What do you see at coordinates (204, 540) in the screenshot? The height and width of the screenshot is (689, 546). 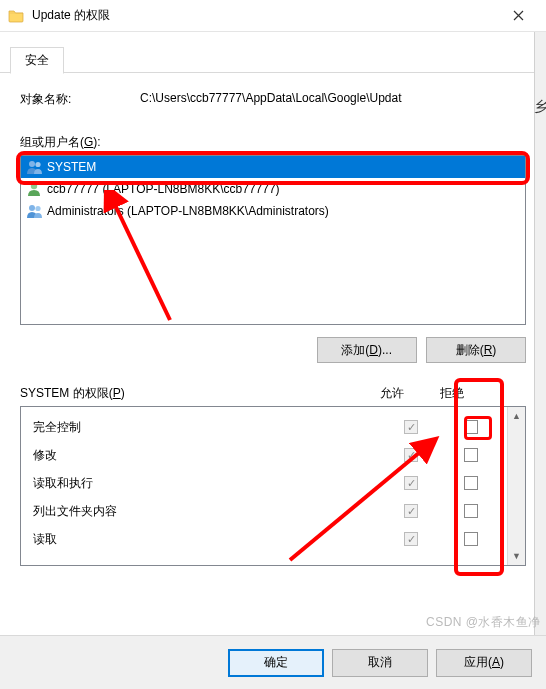 I see `permission-name: 读取` at bounding box center [204, 540].